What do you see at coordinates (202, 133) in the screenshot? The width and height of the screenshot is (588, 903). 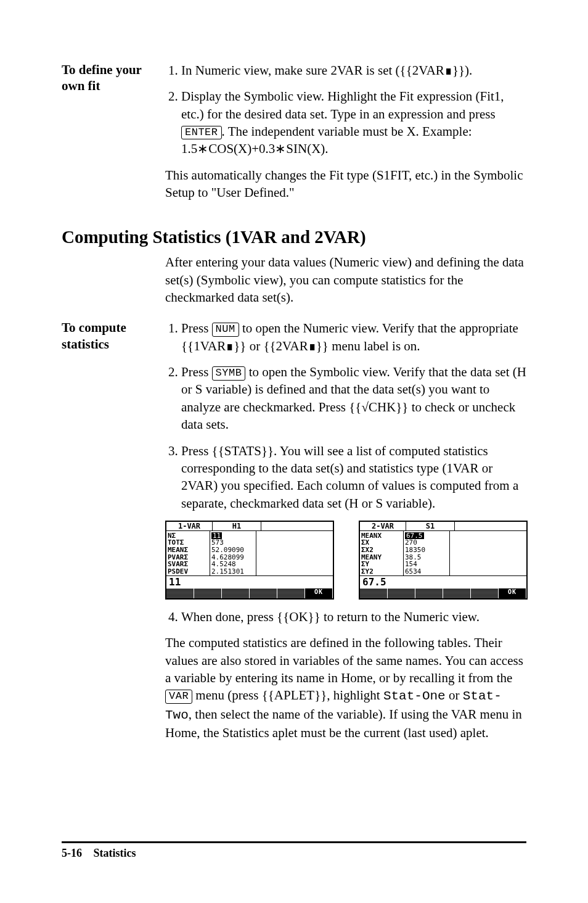 I see `enter-key: ENTER` at bounding box center [202, 133].